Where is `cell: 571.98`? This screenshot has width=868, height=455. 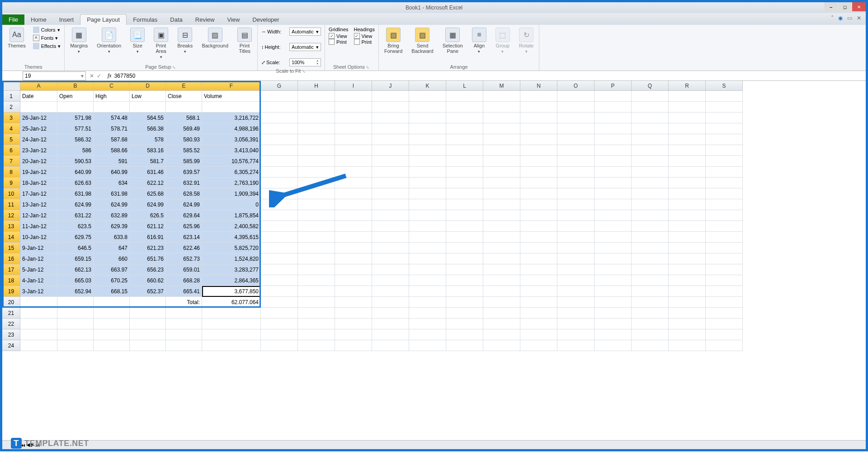 cell: 571.98 is located at coordinates (75, 118).